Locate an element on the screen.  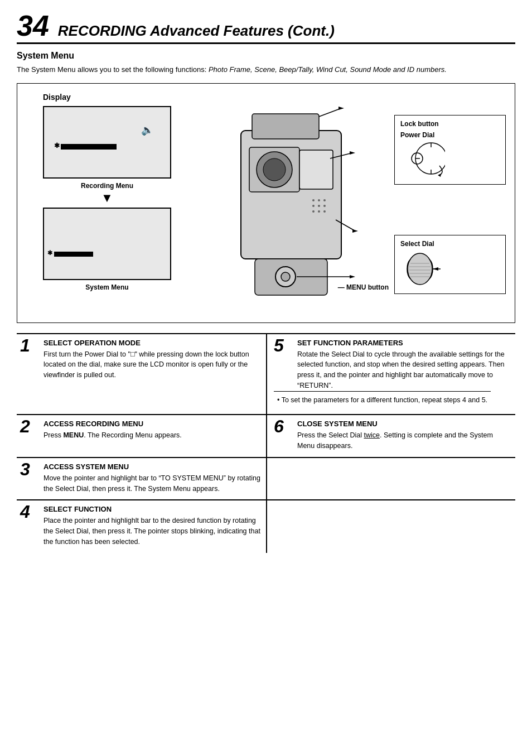
step-3: 3 ACCESS SYSTEM MENU Move the pointer an… is located at coordinates (142, 479).